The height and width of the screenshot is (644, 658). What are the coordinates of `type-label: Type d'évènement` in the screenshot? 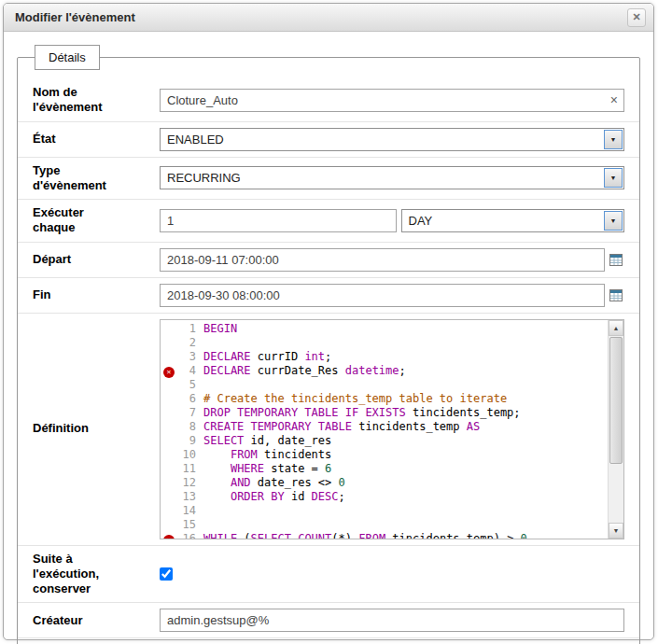 It's located at (96, 179).